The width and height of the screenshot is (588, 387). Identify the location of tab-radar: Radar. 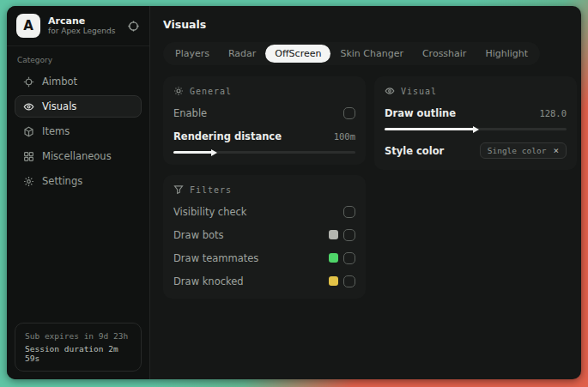
(242, 53).